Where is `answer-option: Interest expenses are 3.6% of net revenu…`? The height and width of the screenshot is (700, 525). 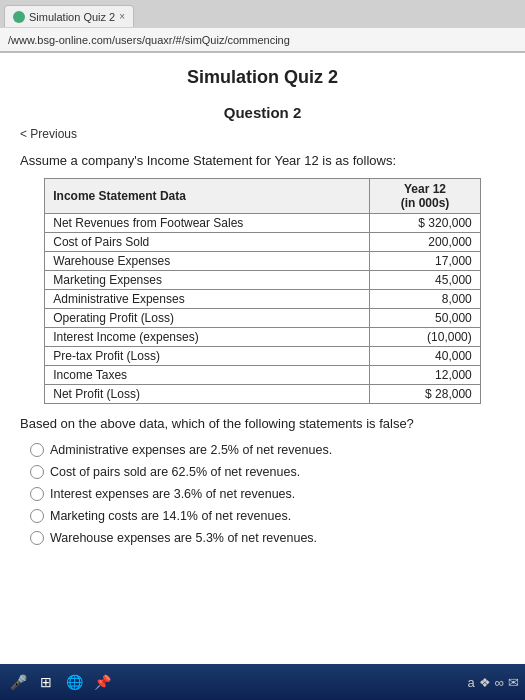
answer-option: Interest expenses are 3.6% of net revenu… is located at coordinates (268, 494).